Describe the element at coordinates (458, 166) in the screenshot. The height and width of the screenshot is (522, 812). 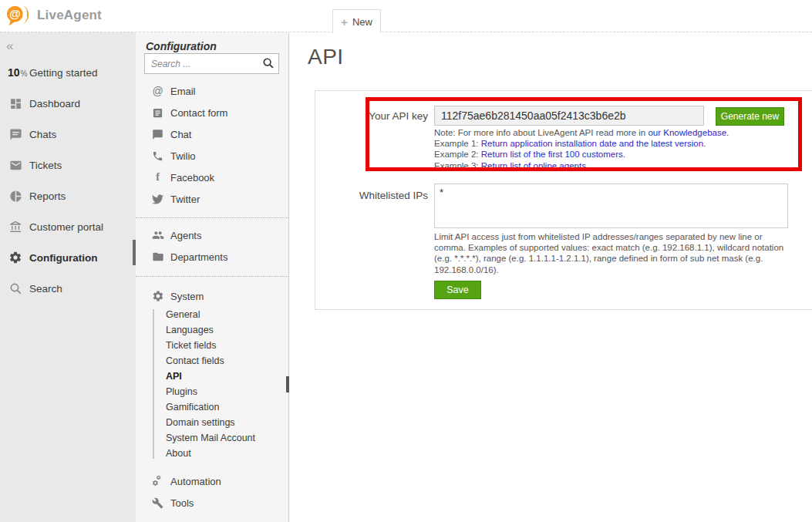
I see `example-text: Example 3:` at that location.